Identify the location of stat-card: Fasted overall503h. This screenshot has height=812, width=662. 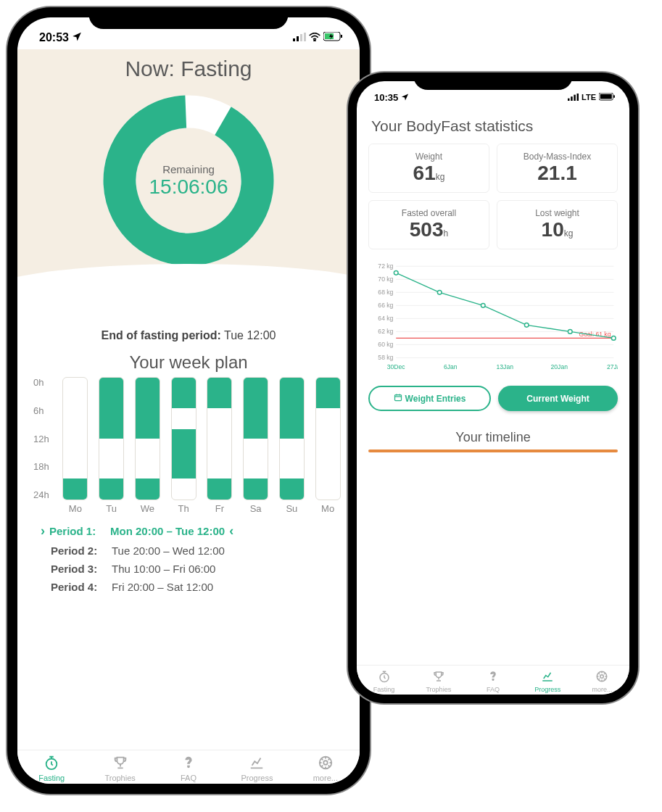
(429, 225).